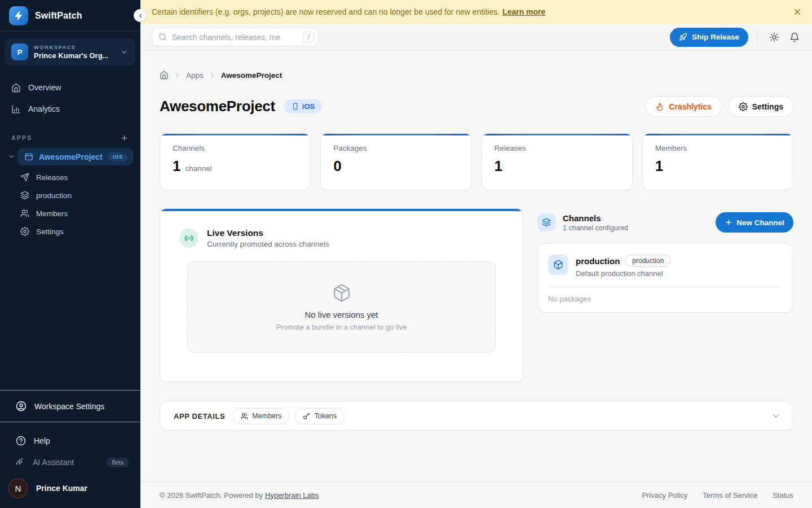 This screenshot has width=812, height=508. Describe the element at coordinates (337, 166) in the screenshot. I see `stat-value: 0` at that location.